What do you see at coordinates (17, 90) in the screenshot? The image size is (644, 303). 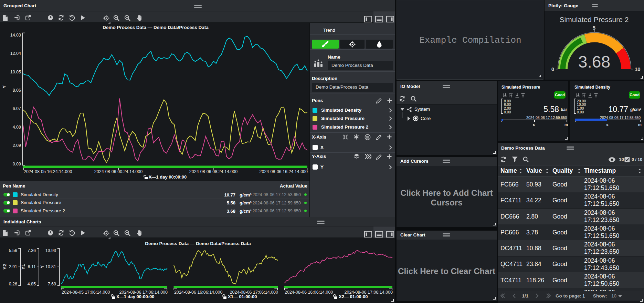 I see `svg-text: 8.06` at bounding box center [17, 90].